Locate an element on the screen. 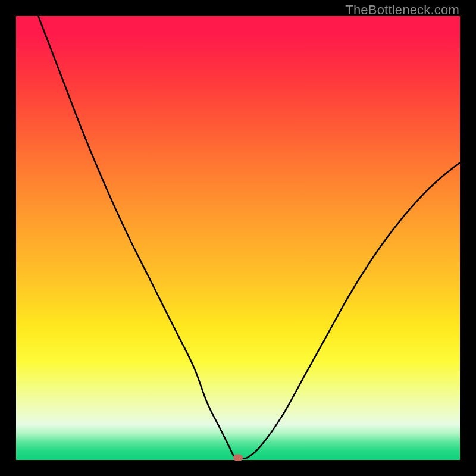  watermark-text: TheBottleneck.com is located at coordinates (402, 10).